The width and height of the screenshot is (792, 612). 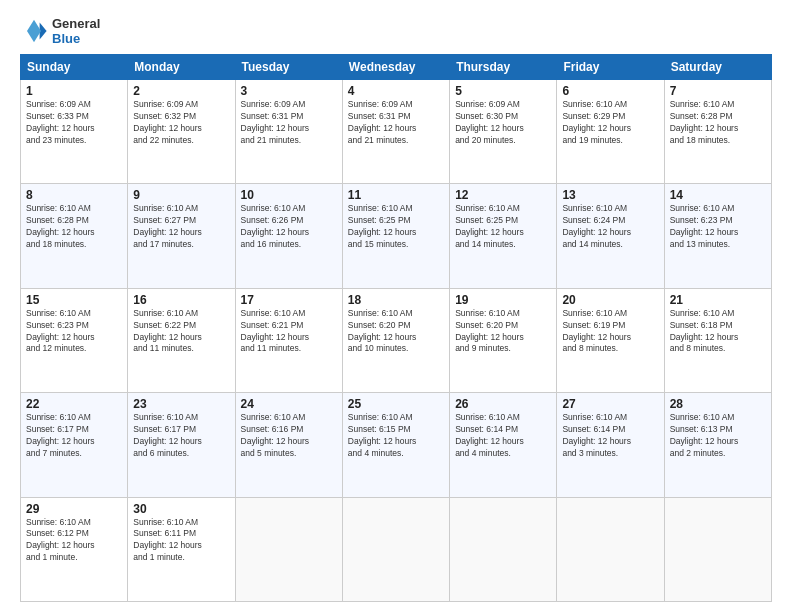 I want to click on day-number: 5, so click(x=503, y=91).